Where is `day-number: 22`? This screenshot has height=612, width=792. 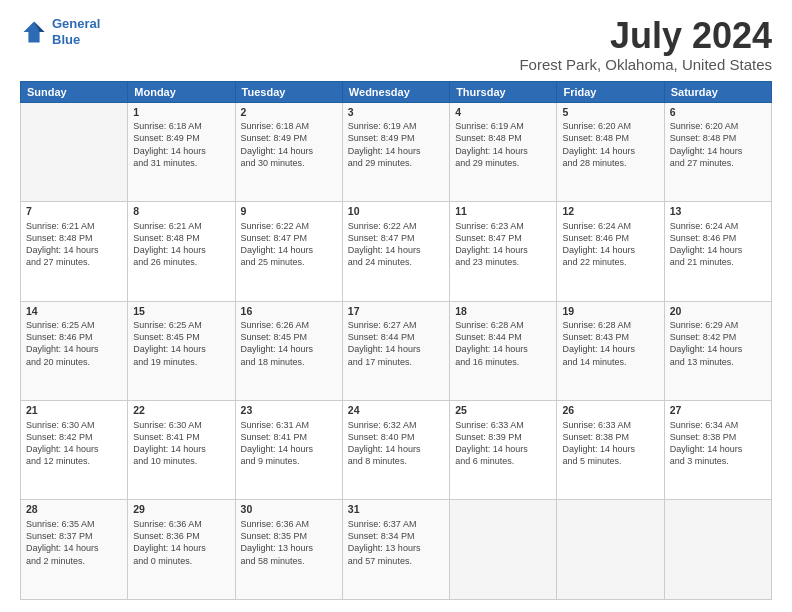
day-number: 22 is located at coordinates (181, 411).